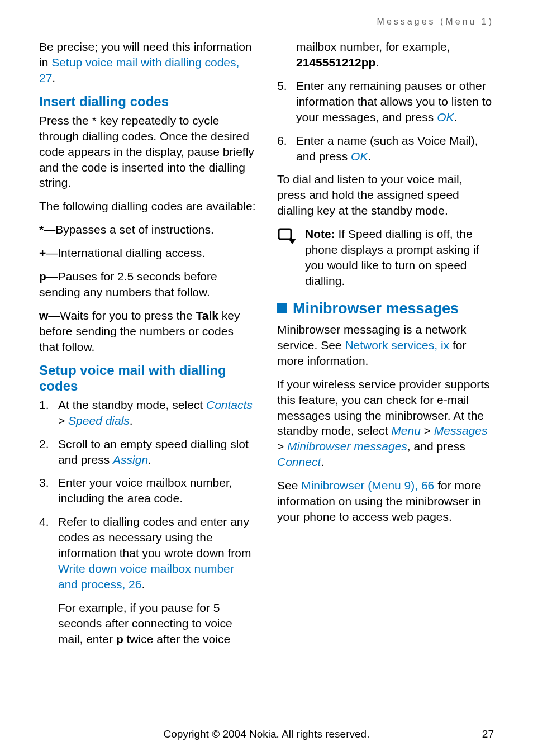  What do you see at coordinates (386, 258) in the screenshot?
I see `note-block: Note: If Speed dialling is off, the phon…` at bounding box center [386, 258].